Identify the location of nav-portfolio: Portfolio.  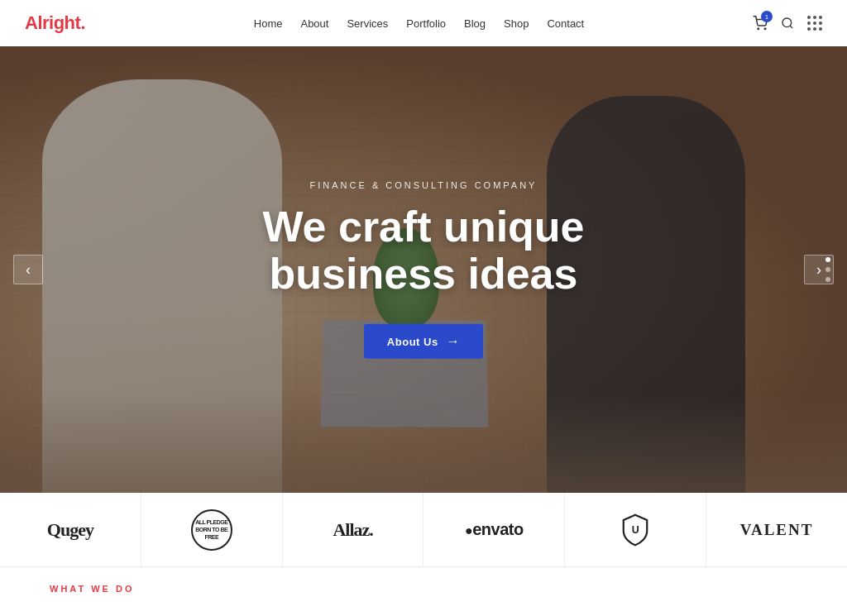
(426, 23).